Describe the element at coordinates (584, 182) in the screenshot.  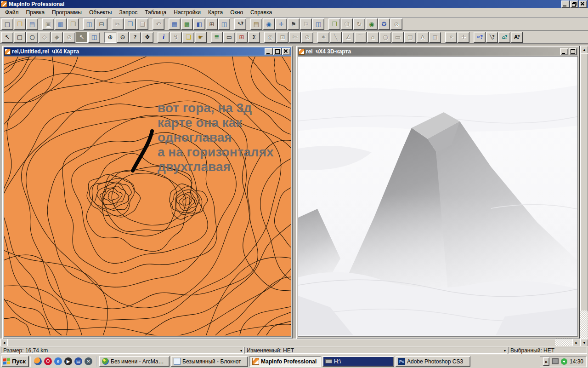
I see `vertical-scroll-thumb` at that location.